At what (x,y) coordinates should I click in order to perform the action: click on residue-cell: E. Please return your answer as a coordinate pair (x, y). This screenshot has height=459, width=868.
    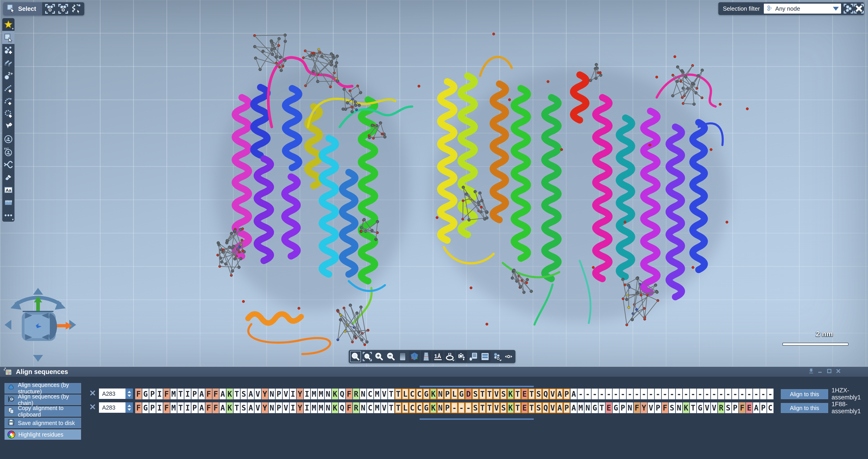
    Looking at the image, I should click on (749, 408).